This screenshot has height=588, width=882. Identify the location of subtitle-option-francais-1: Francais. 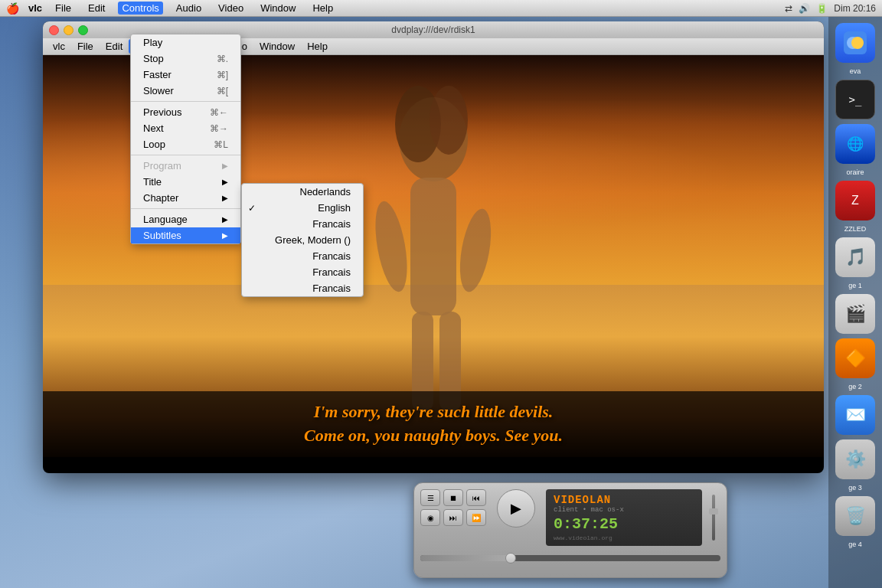
(302, 224).